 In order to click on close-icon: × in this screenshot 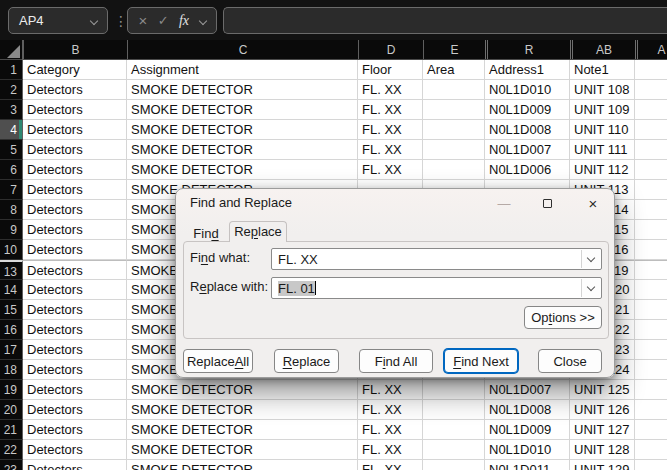, I will do `click(593, 203)`.